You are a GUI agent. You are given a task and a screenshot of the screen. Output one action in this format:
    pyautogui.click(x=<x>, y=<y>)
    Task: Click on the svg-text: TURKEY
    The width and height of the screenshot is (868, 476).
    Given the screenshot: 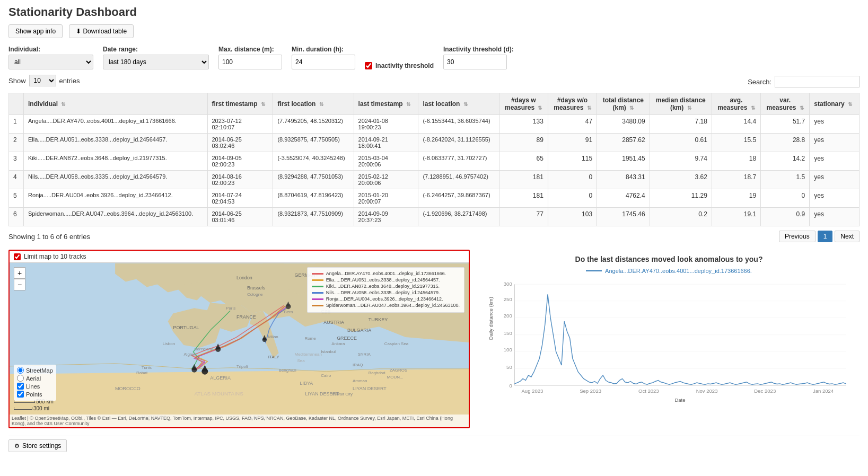 What is the action you would take?
    pyautogui.click(x=378, y=320)
    